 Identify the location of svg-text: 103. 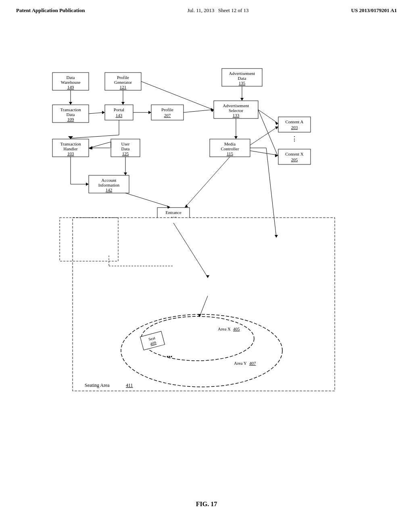
(71, 154).